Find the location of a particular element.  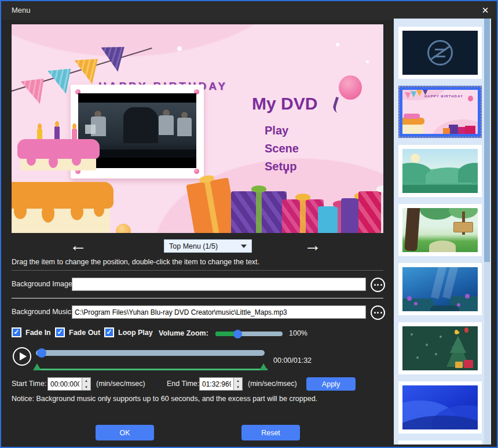

template-thumbnail-meadow is located at coordinates (440, 171).